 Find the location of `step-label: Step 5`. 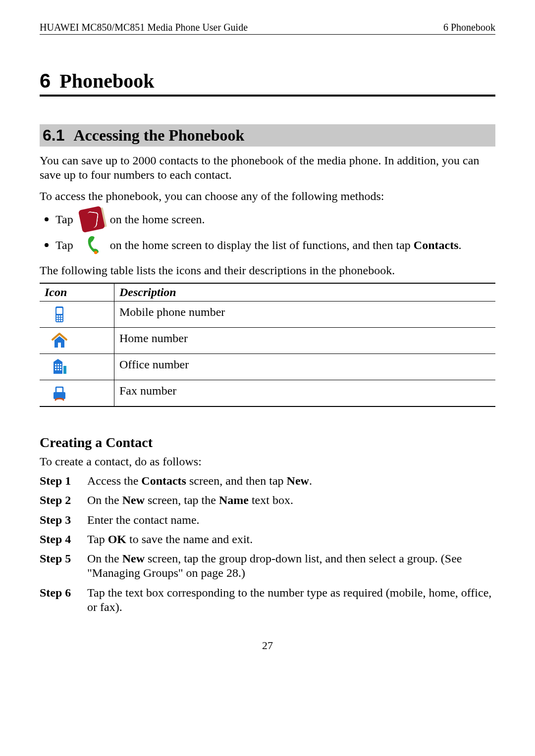

step-label: Step 5 is located at coordinates (59, 566).